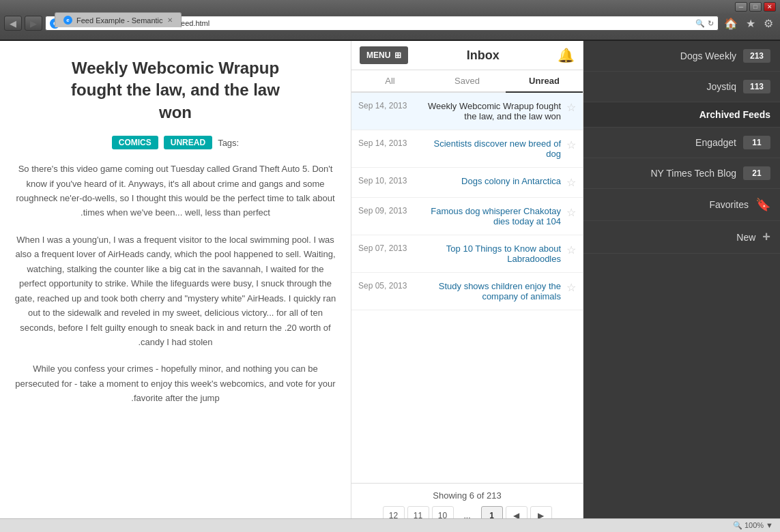  I want to click on feed-item: Sep 07, 2013 Top 10 Things to Know about…, so click(467, 254).